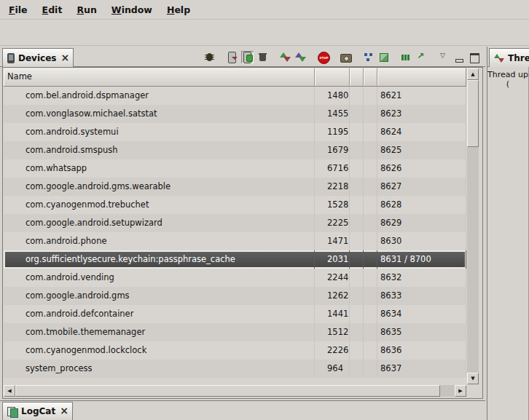  Describe the element at coordinates (332, 242) in the screenshot. I see `process-pid-cell: 1471` at that location.